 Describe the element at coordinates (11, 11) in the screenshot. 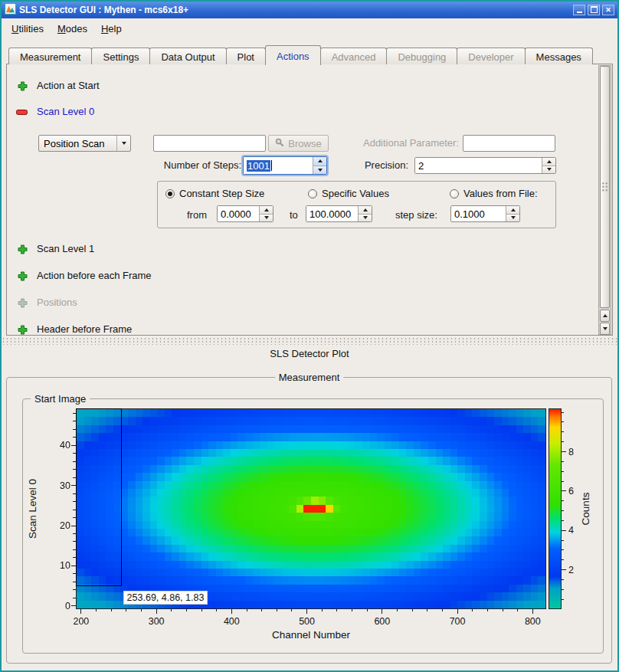

I see `app-icon` at that location.